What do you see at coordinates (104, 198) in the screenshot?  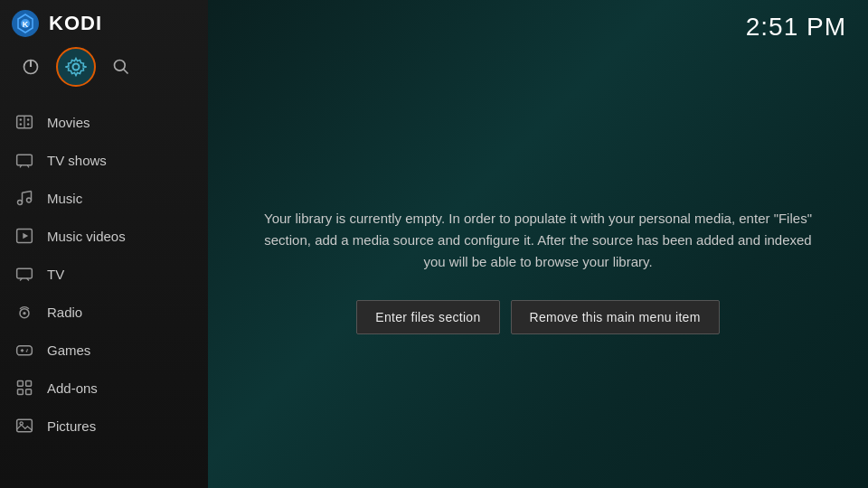 I see `sidebar-item-music: Music` at bounding box center [104, 198].